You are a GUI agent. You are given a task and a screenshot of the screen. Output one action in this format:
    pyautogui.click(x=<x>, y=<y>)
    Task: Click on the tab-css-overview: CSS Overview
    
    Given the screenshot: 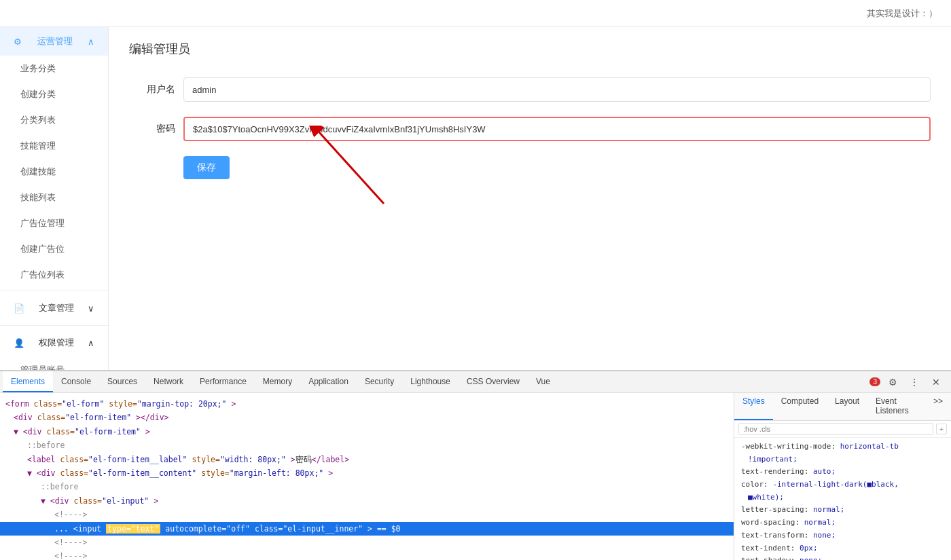 What is the action you would take?
    pyautogui.click(x=493, y=381)
    